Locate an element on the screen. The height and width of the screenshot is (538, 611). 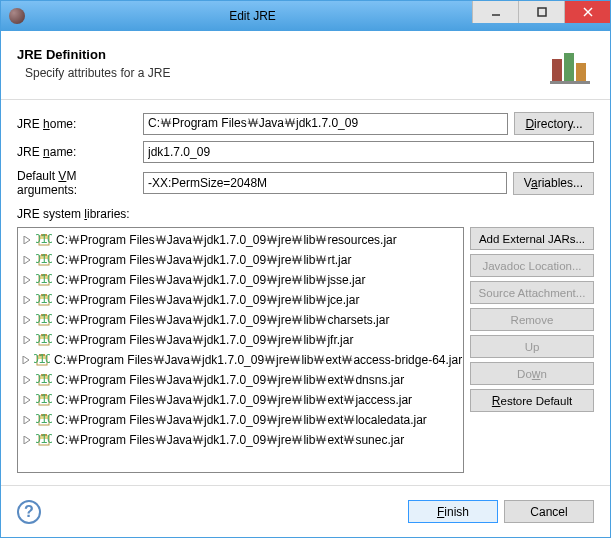
up-button: Up is located at coordinates (532, 346).